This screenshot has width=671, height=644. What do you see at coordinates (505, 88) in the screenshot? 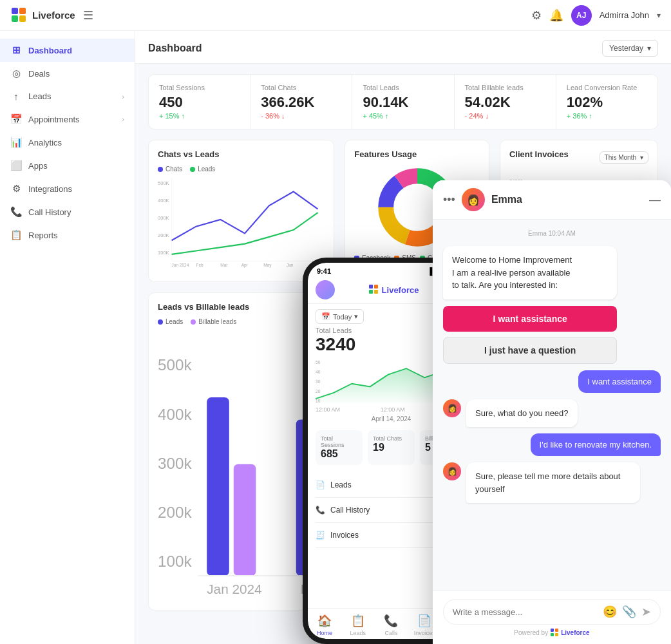
I see `stat-label: Total Billable leads` at bounding box center [505, 88].